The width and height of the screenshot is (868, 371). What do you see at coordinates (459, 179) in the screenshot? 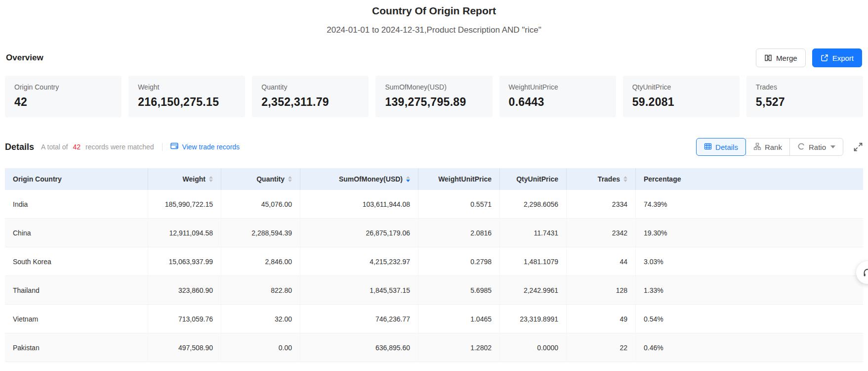
I see `column-header-weightunitprice: WeightUnitPrice` at bounding box center [459, 179].